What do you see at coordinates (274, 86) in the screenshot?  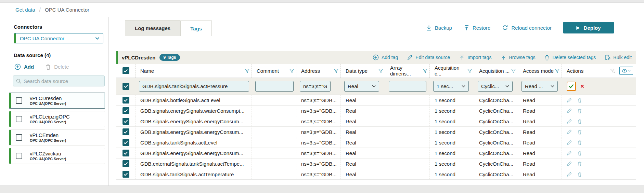 I see `tag-comment-input` at bounding box center [274, 86].